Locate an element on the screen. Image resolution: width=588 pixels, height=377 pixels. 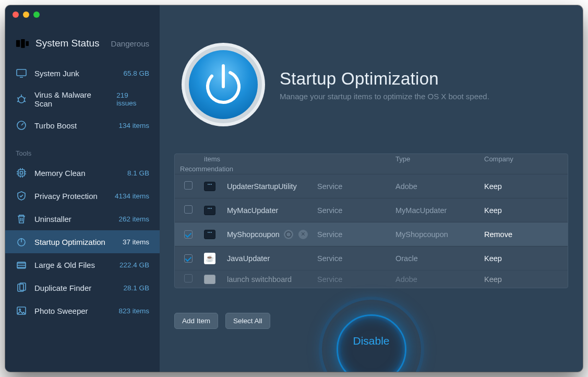
nav-primary: System Junk65.8 GBVirus & Malware Scan21… is located at coordinates (82, 99).